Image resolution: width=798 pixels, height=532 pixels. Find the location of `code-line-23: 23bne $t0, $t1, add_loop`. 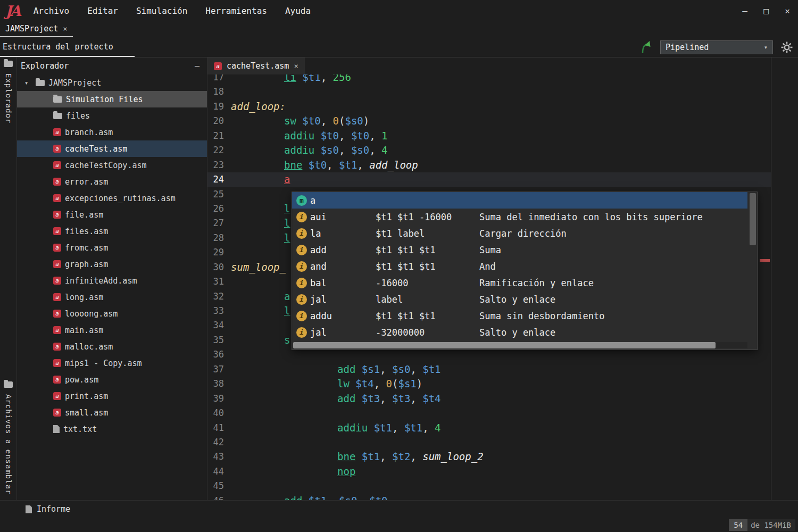

code-line-23: 23bne $t0, $t1, add_loop is located at coordinates (489, 165).